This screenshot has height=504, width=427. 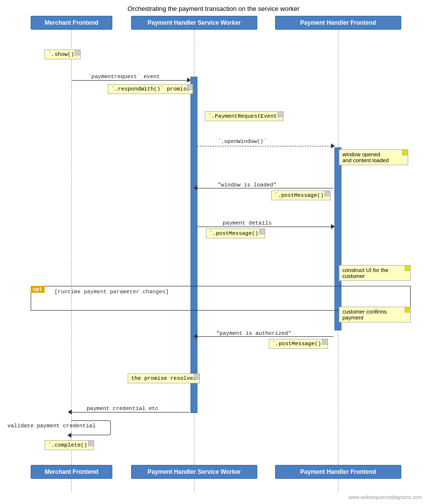 What do you see at coordinates (189, 80) in the screenshot?
I see `arrowhead-paymentrequest` at bounding box center [189, 80].